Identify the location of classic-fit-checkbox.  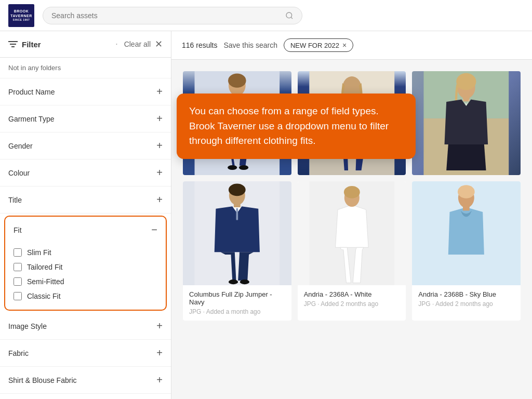
(18, 296).